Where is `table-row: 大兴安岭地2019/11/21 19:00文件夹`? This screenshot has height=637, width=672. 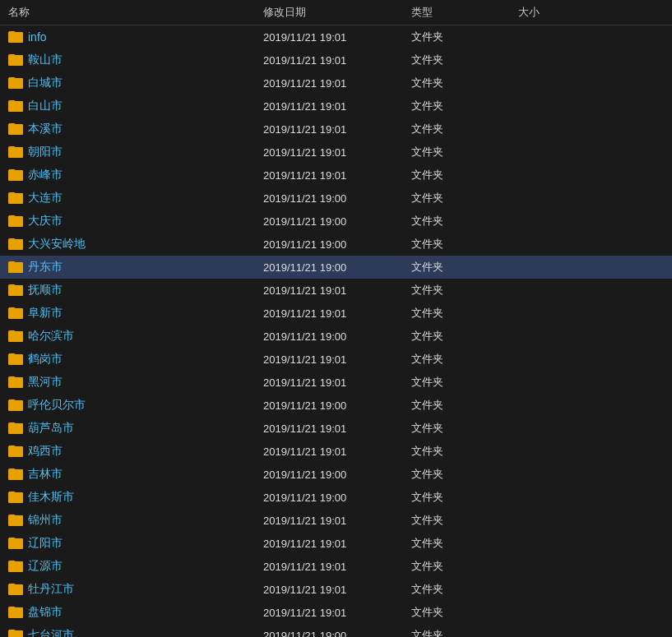
table-row: 大兴安岭地2019/11/21 19:00文件夹 is located at coordinates (336, 244).